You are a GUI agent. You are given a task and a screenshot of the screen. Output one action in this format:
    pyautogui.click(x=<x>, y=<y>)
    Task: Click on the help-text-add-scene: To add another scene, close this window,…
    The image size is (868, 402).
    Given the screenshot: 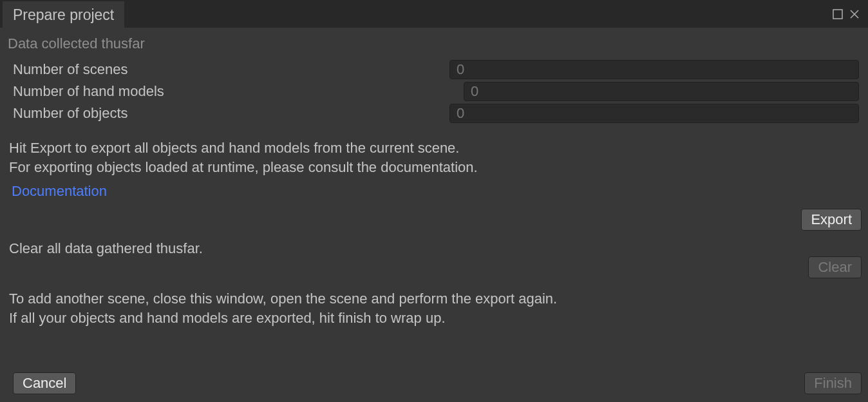 What is the action you would take?
    pyautogui.click(x=283, y=308)
    